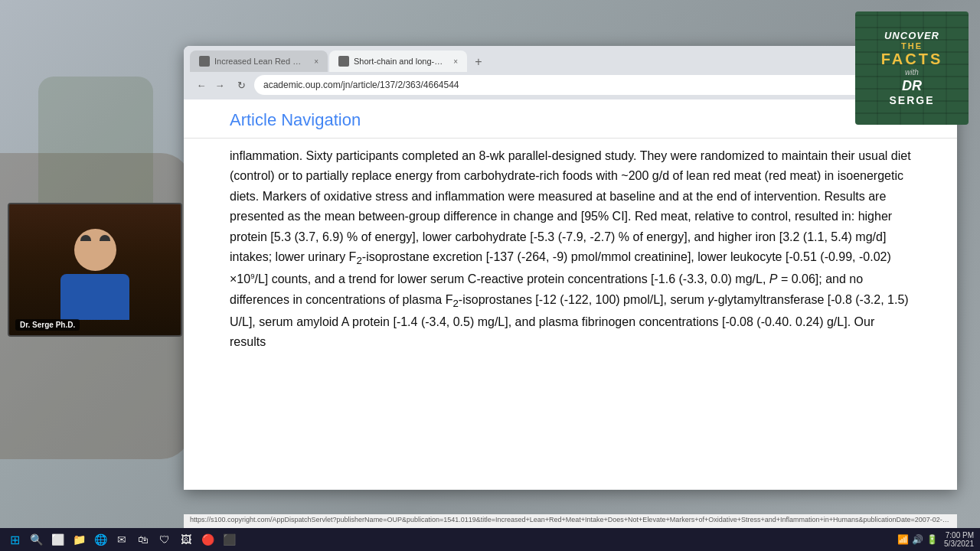  Describe the element at coordinates (344, 61) in the screenshot. I see `tab-2-favicon` at that location.